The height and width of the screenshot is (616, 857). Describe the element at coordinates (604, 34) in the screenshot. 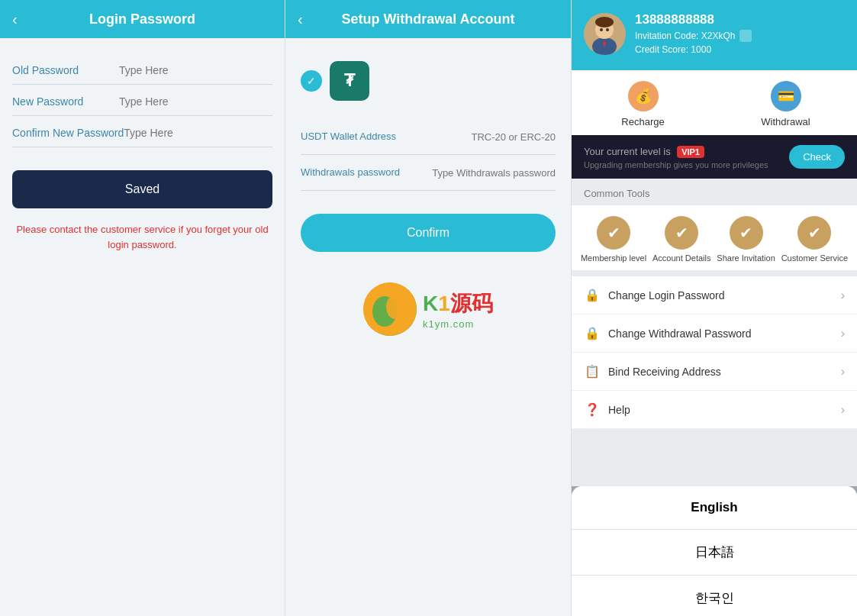

I see `avatar` at that location.